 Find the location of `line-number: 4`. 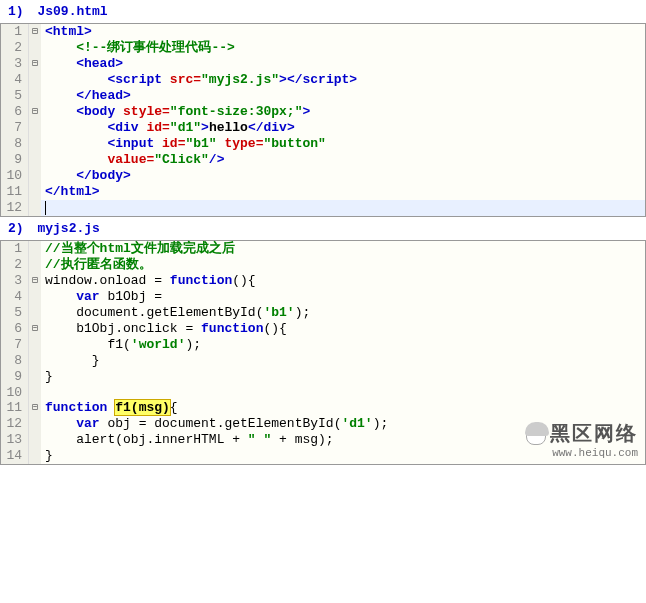

line-number: 4 is located at coordinates (15, 80).